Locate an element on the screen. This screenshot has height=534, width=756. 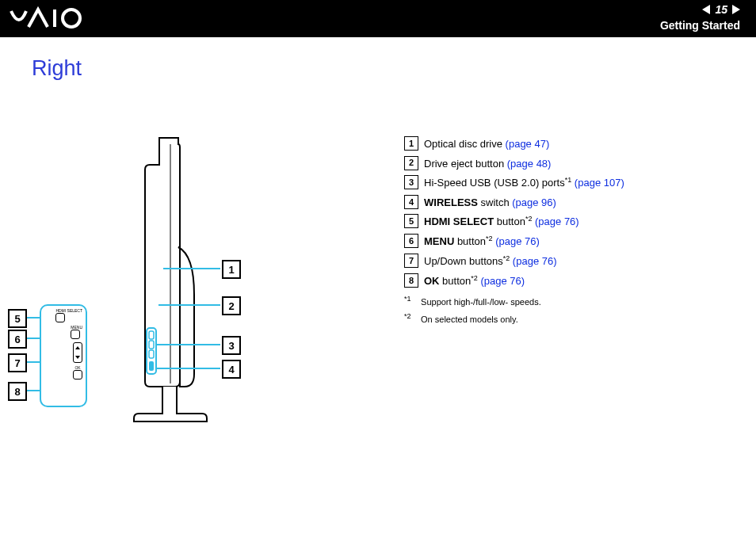
legend-row: 7Up/Down buttons*2 (page 76) is located at coordinates (514, 261).